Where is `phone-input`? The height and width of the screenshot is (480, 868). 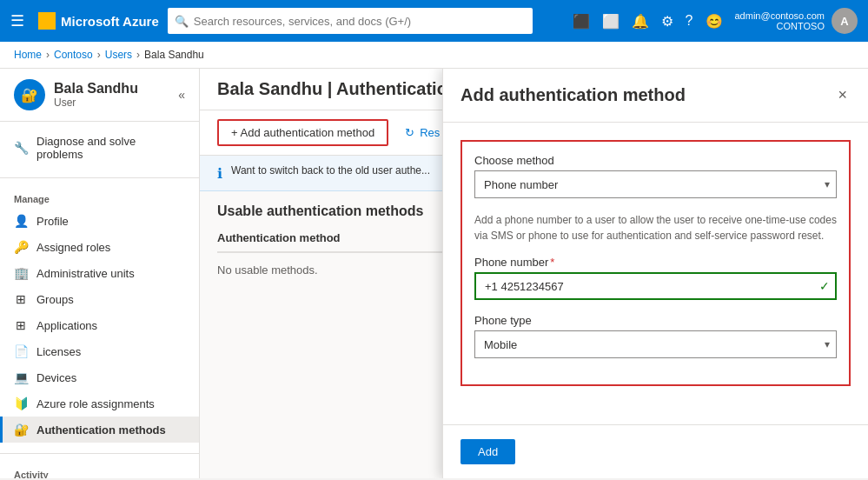 phone-input is located at coordinates (655, 286).